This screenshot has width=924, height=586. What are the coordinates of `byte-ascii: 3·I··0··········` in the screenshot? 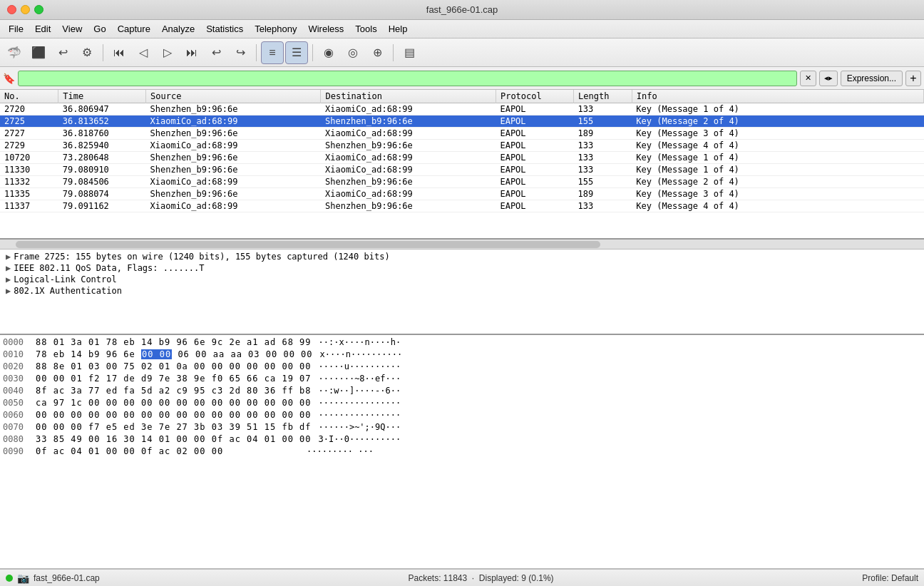 It's located at (360, 439).